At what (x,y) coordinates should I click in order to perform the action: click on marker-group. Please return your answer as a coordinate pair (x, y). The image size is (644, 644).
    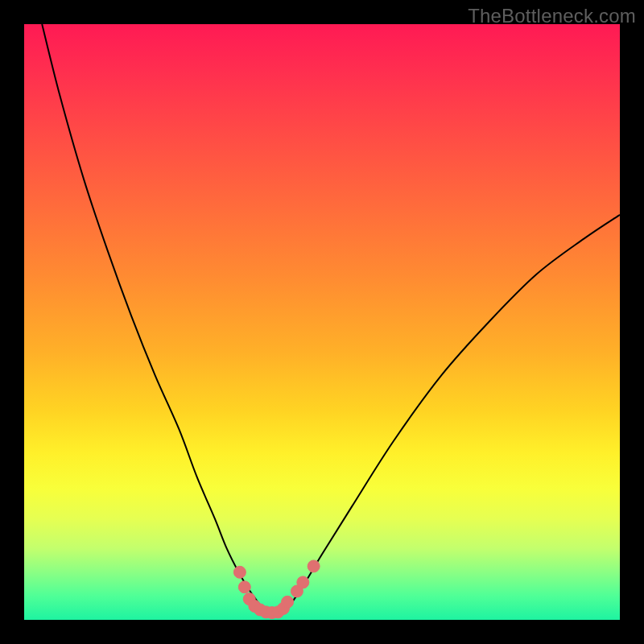
    Looking at the image, I should click on (277, 589).